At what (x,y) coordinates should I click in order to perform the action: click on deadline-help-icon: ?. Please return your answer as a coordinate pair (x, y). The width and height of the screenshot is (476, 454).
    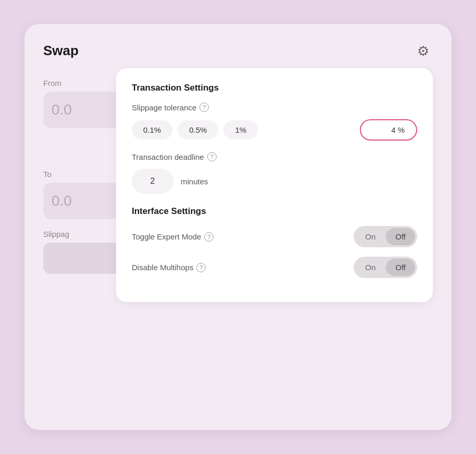
    Looking at the image, I should click on (212, 157).